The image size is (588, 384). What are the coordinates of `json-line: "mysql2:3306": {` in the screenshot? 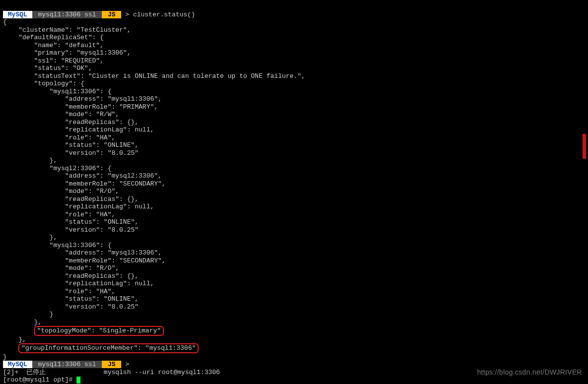 It's located at (57, 169).